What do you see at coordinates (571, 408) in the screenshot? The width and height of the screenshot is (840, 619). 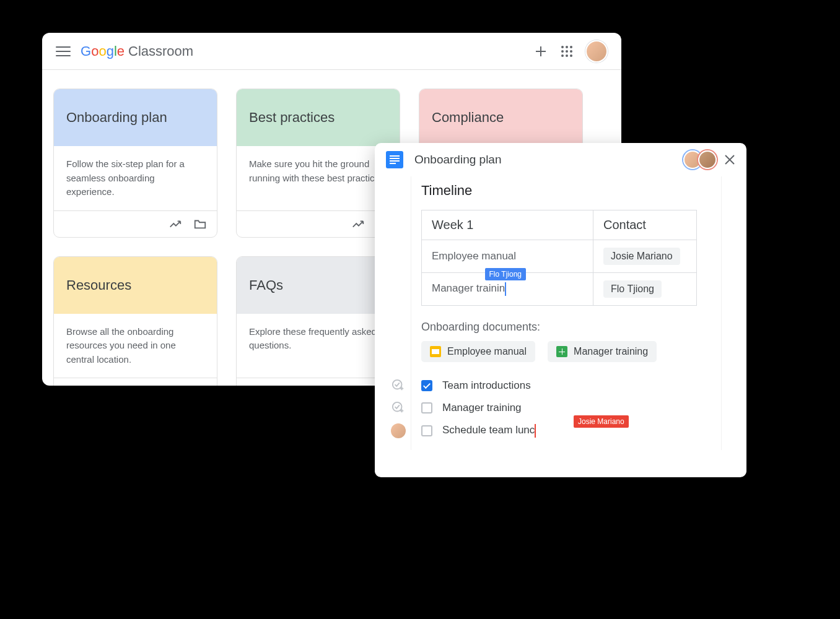 I see `checklist-row: Manager training` at bounding box center [571, 408].